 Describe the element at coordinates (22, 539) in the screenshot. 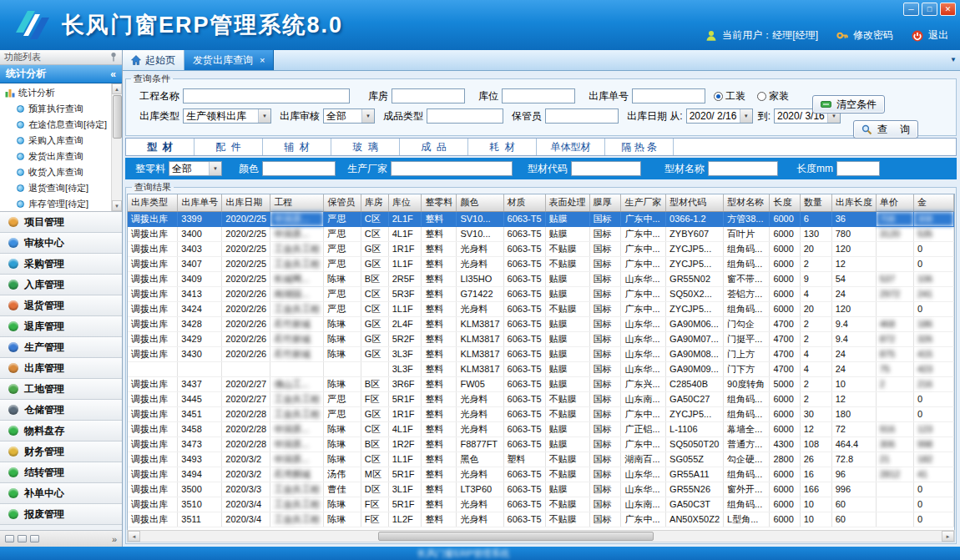

I see `footer-folder-icon` at that location.